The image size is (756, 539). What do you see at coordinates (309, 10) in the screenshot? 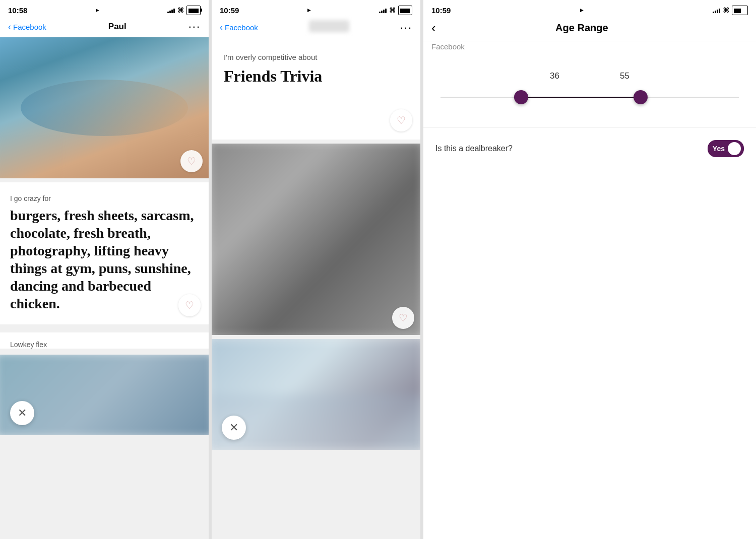
I see `location-icon-2: ▸` at bounding box center [309, 10].